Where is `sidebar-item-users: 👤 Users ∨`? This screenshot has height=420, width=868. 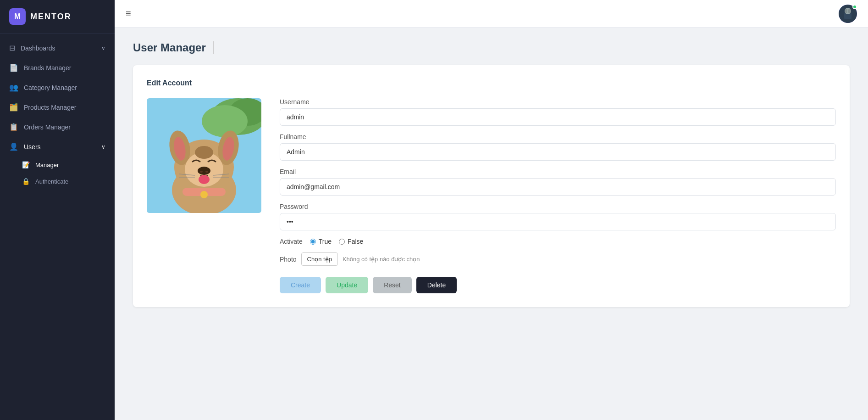 sidebar-item-users: 👤 Users ∨ is located at coordinates (57, 147).